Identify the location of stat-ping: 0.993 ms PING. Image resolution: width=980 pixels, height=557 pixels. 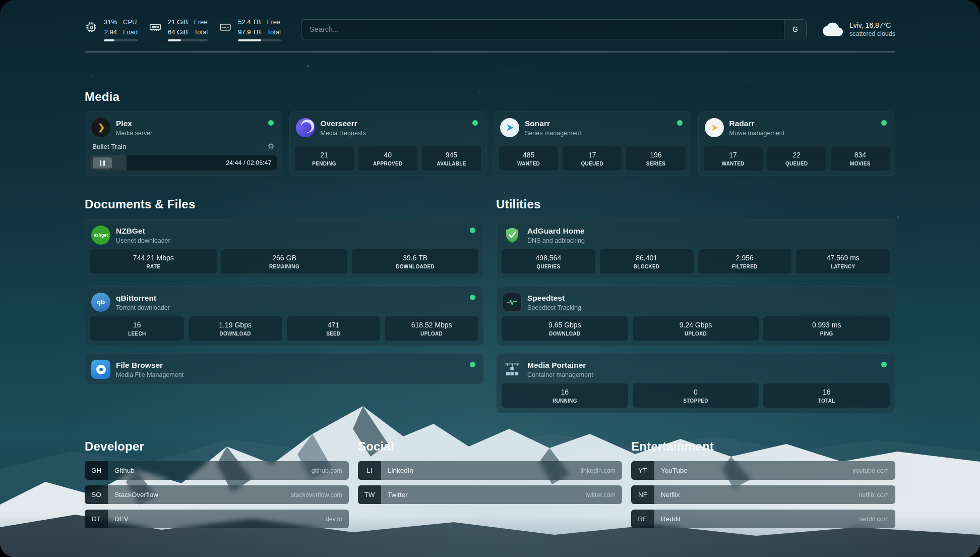
(827, 328).